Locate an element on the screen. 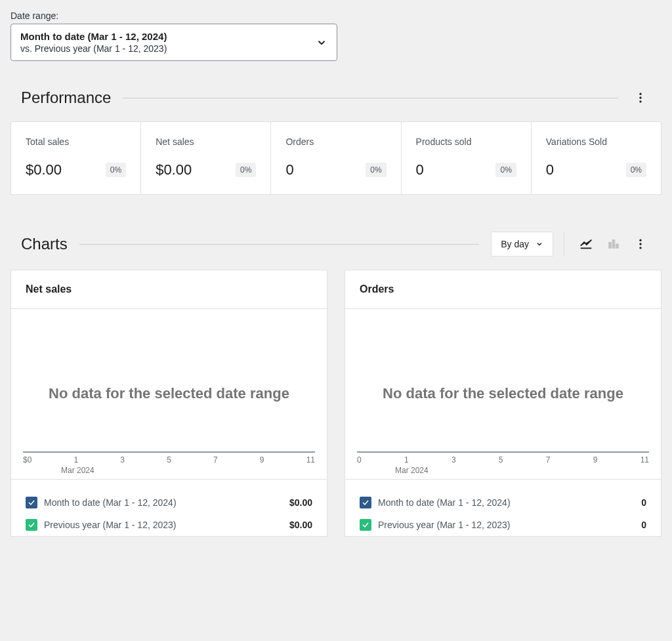 Image resolution: width=672 pixels, height=641 pixels. perf-card-products-sold: Products sold 0 0% is located at coordinates (467, 158).